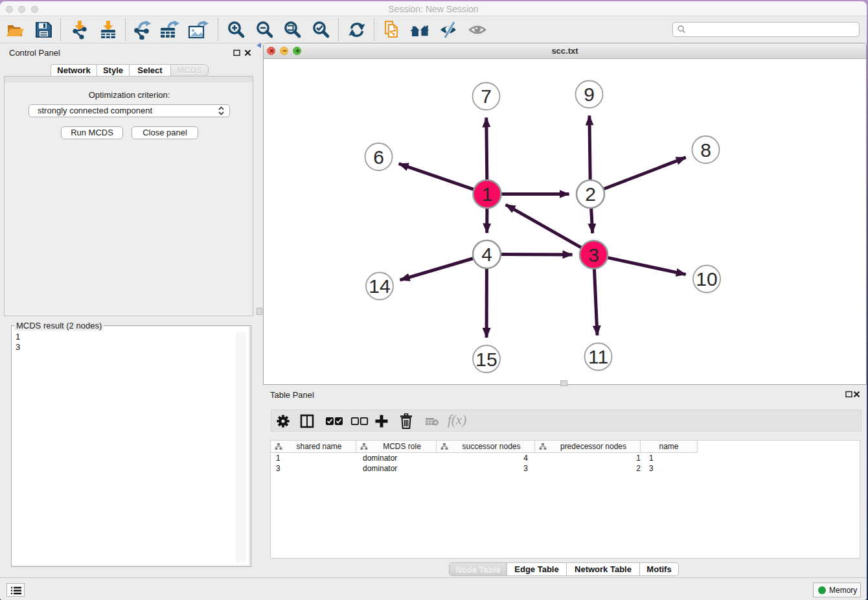 This screenshot has width=868, height=600. What do you see at coordinates (486, 96) in the screenshot?
I see `svg-text: 7` at bounding box center [486, 96].